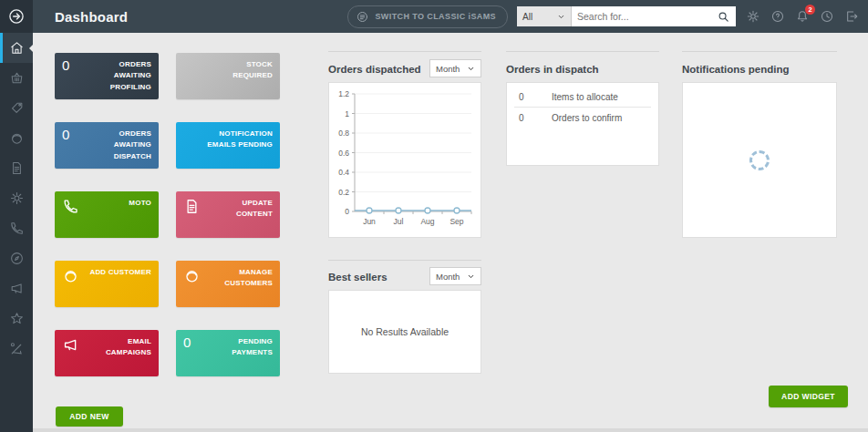  Describe the element at coordinates (16, 199) in the screenshot. I see `gear-icon` at that location.